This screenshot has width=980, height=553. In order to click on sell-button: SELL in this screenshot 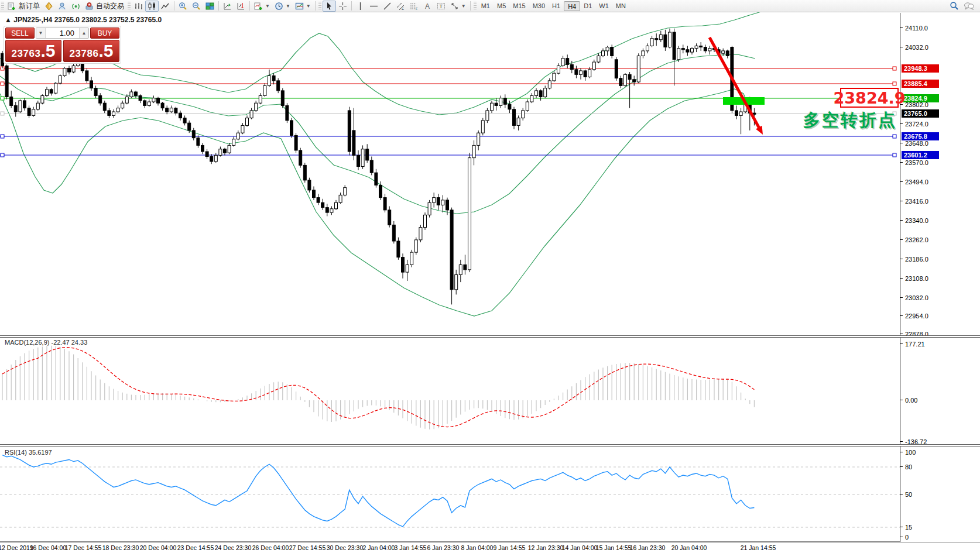, I will do `click(20, 33)`.